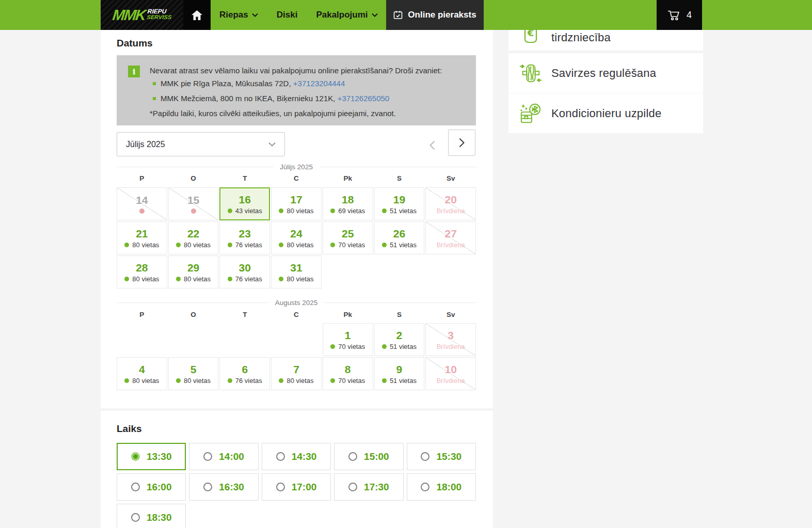 This screenshot has width=812, height=528. Describe the element at coordinates (296, 370) in the screenshot. I see `day-number: 7` at that location.